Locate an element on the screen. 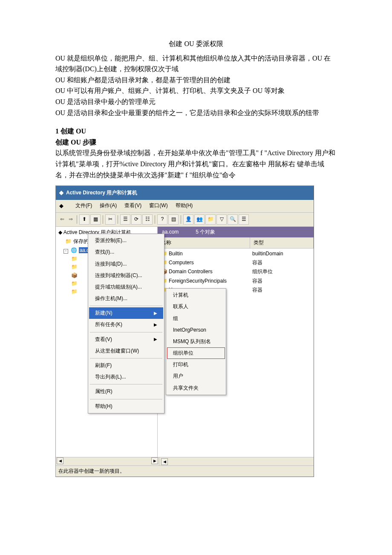 The image size is (392, 555). toolbar-find-icon: 🔍 is located at coordinates (233, 220).